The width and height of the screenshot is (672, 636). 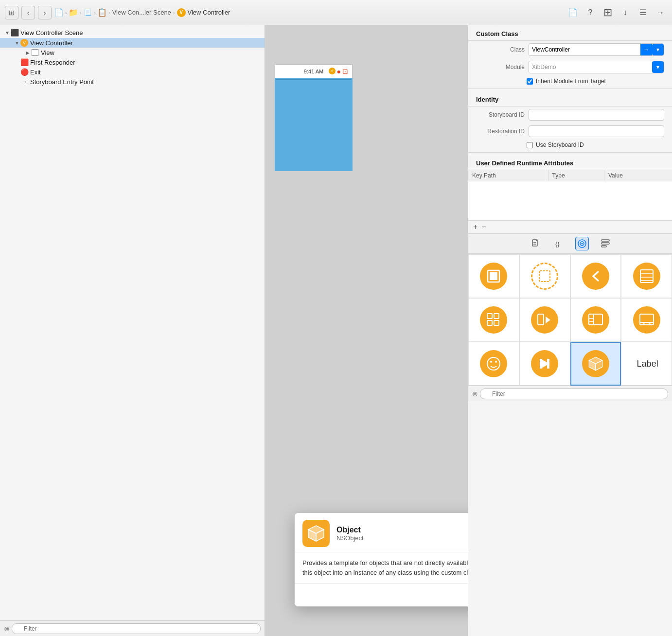 I want to click on tree-item-storyboard-entry: → Storyboard Entry Point, so click(x=132, y=82).